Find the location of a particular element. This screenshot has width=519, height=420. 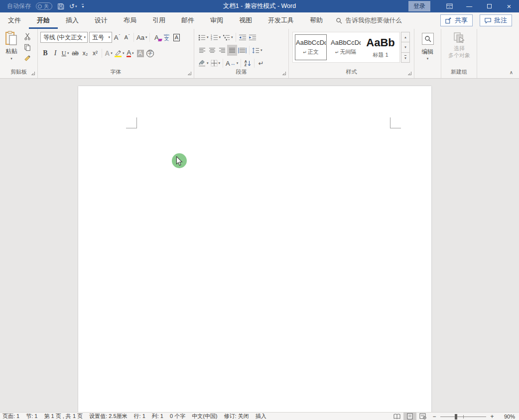

print-layout-button is located at coordinates (410, 416).